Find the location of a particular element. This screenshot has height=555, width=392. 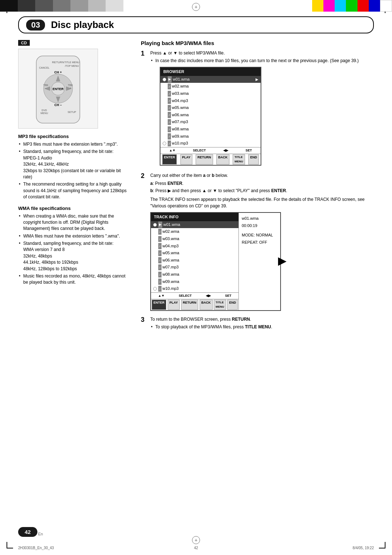

wma-specs-list: When creating a WMA disc, make sure that… is located at coordinates (74, 250).